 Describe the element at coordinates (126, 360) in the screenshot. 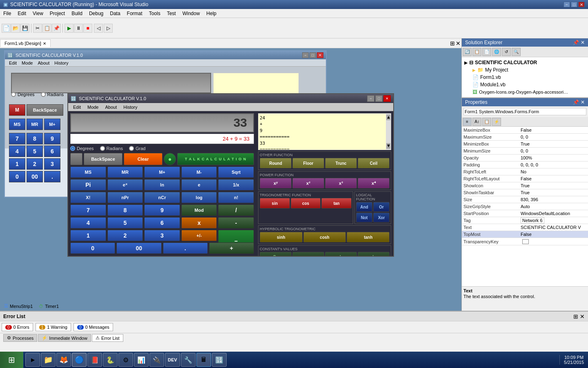

I see `taskbar-tool1-btn: ⚙` at that location.